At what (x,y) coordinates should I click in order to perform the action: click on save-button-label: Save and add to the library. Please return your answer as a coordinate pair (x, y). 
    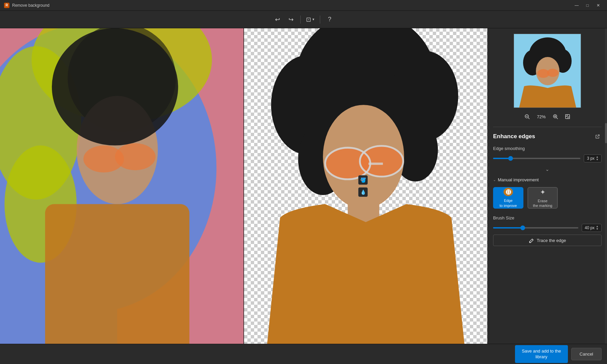
    Looking at the image, I should click on (541, 354).